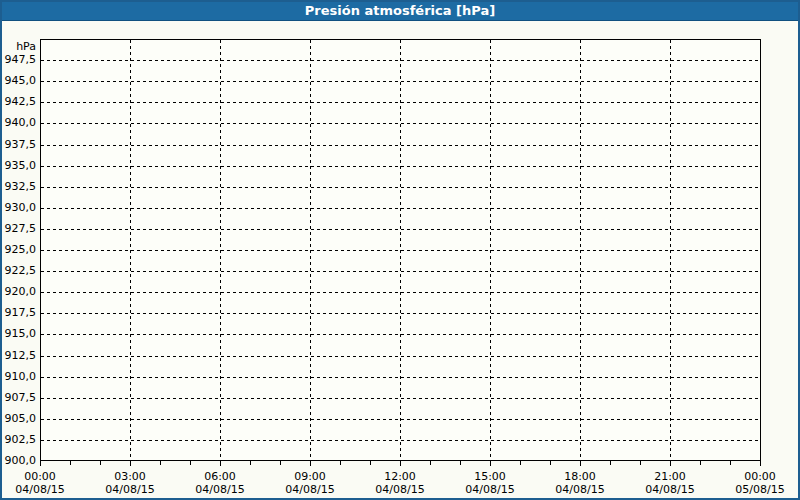 This screenshot has width=800, height=500. I want to click on y-tick-label: 935,0, so click(18, 166).